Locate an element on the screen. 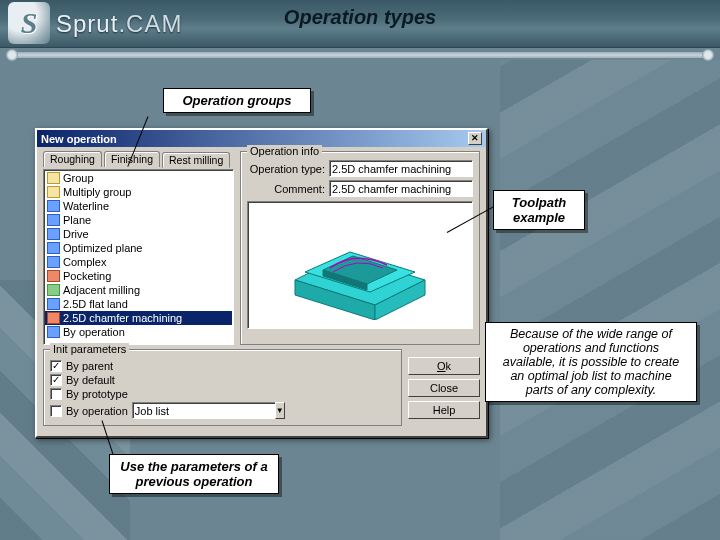  page-title: Operation types is located at coordinates (360, 18).